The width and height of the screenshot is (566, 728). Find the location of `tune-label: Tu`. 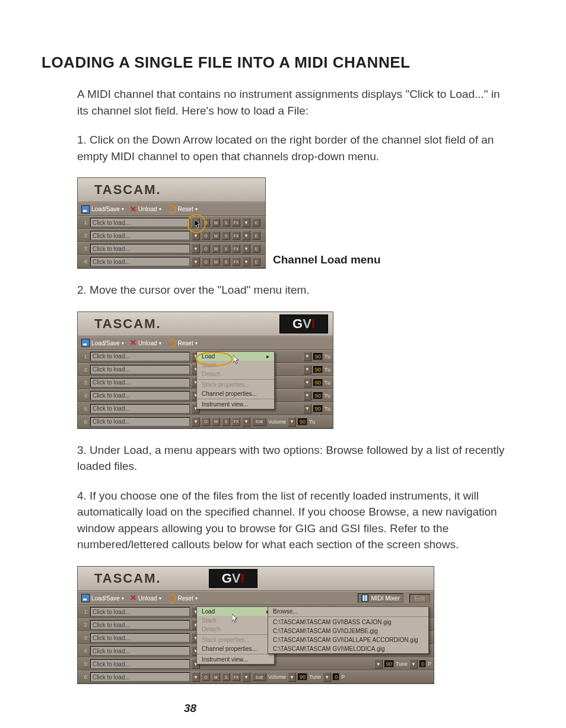

tune-label: Tu is located at coordinates (327, 357).